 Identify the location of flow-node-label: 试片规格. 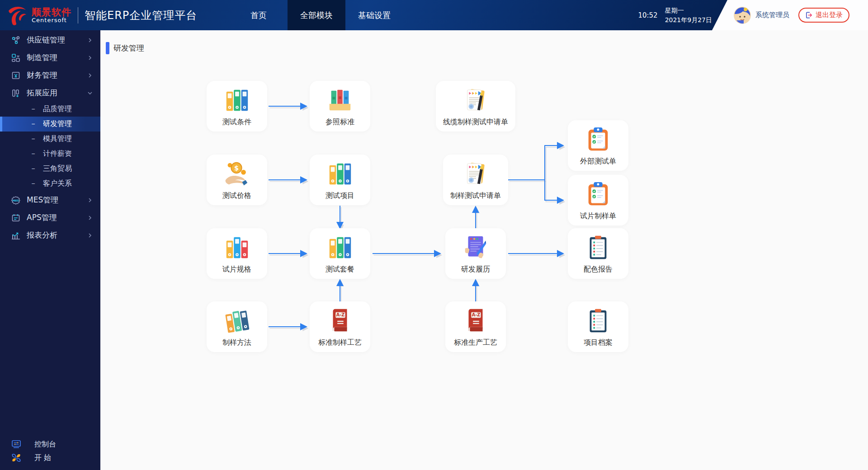
(237, 269).